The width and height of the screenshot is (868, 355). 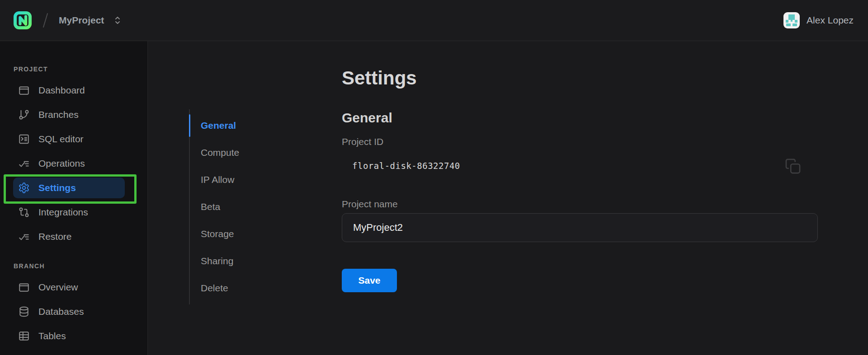 What do you see at coordinates (24, 237) in the screenshot?
I see `restore-icon` at bounding box center [24, 237].